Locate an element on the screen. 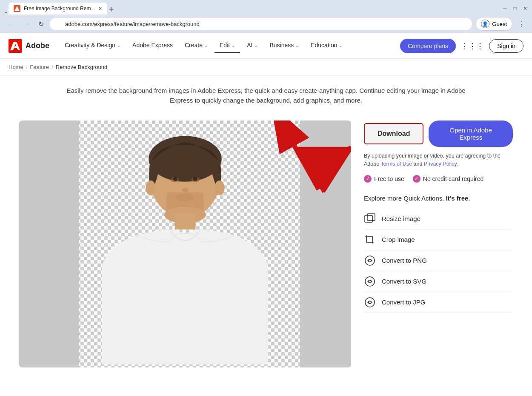 This screenshot has width=532, height=396. close-window-button: ✕ is located at coordinates (525, 9).